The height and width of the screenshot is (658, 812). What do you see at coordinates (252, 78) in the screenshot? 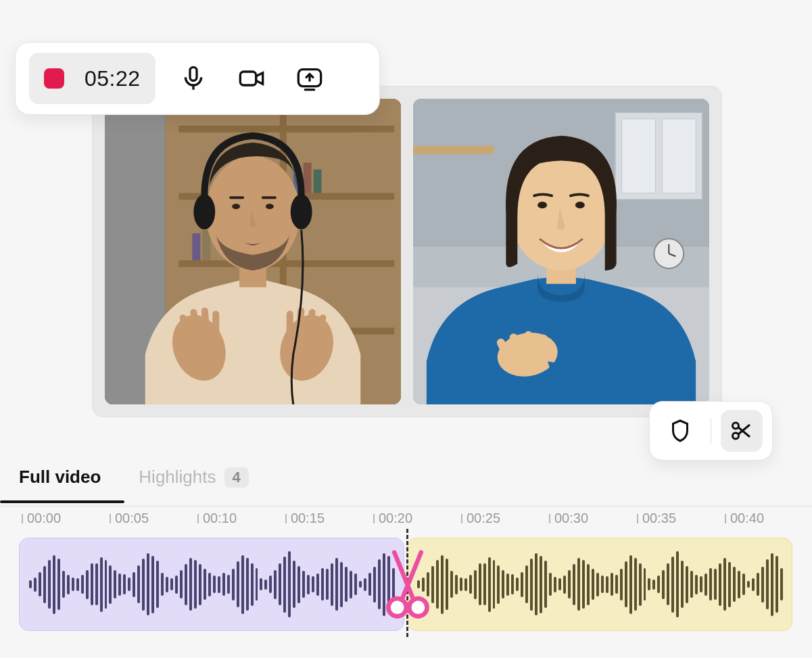
I see `camera-button` at bounding box center [252, 78].